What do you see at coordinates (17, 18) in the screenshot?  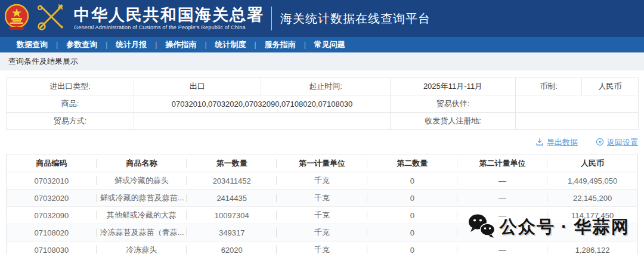 I see `national-emblem-icon` at bounding box center [17, 18].